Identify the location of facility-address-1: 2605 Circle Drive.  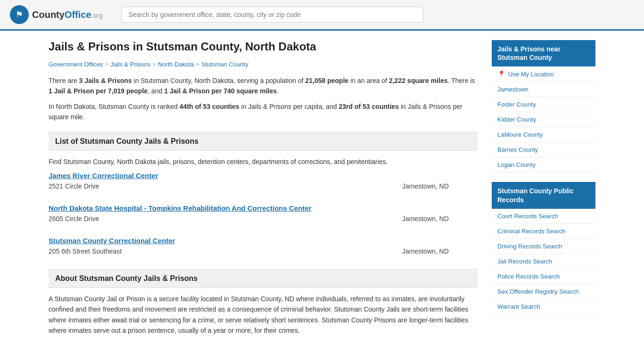
(74, 219).